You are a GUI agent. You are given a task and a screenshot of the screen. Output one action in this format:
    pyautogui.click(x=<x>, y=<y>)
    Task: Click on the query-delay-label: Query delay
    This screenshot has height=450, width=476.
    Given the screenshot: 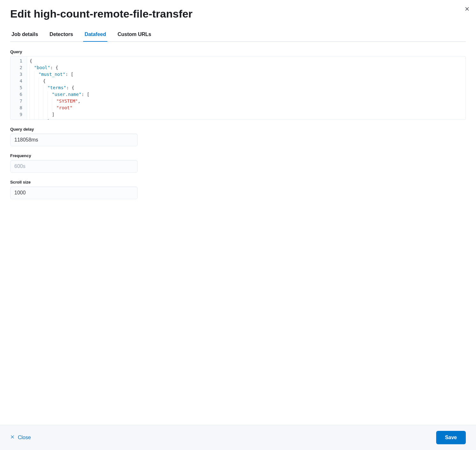 What is the action you would take?
    pyautogui.click(x=238, y=129)
    